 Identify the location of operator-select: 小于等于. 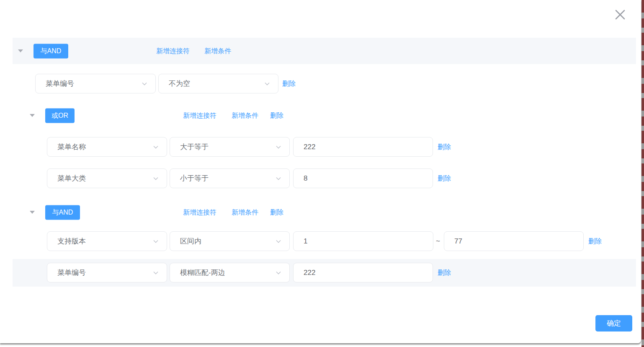
(229, 179).